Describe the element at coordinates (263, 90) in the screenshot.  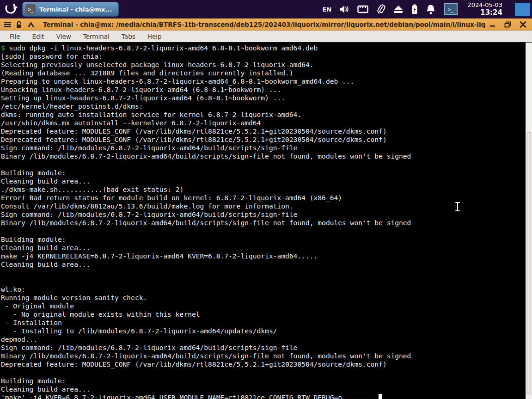
I see `terminal-line: Unpacking linux-headers-6.8.7-2-liquorix…` at that location.